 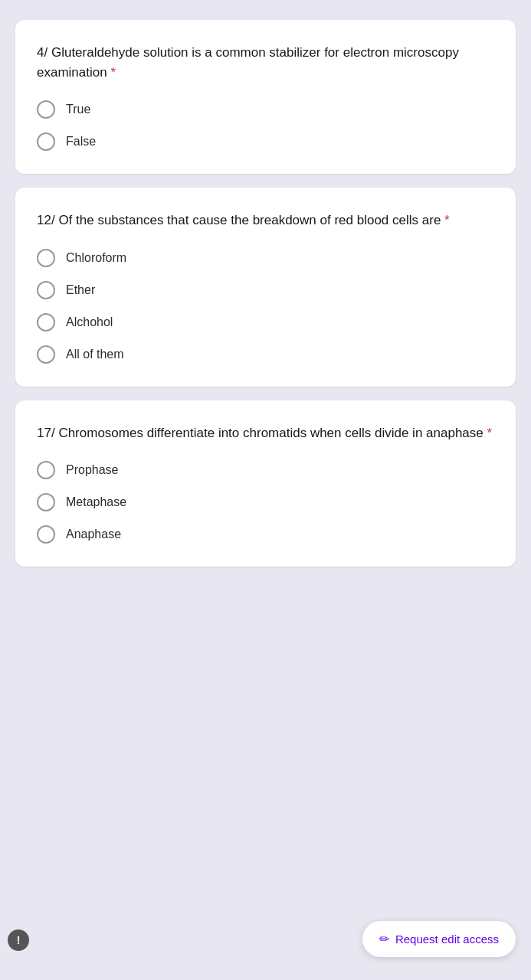 What do you see at coordinates (93, 534) in the screenshot?
I see `option-anaphase-label: Anaphase` at bounding box center [93, 534].